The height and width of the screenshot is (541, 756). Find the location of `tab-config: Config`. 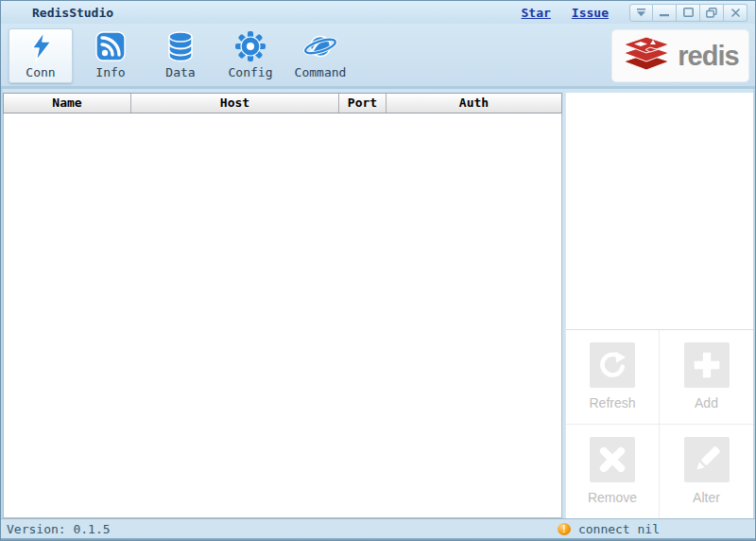

tab-config: Config is located at coordinates (250, 56).